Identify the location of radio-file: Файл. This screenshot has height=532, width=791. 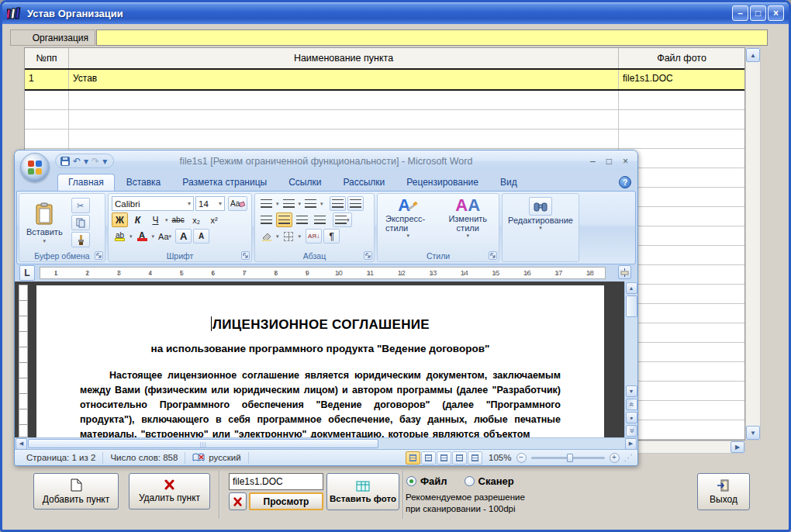
(427, 481).